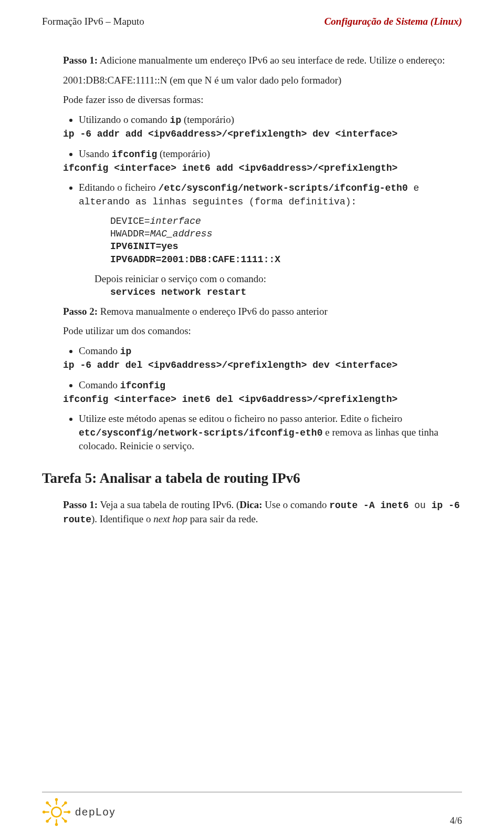 The image size is (504, 837). What do you see at coordinates (286, 234) in the screenshot?
I see `config-line-hwaddr: HWADDR=MAC_address` at bounding box center [286, 234].